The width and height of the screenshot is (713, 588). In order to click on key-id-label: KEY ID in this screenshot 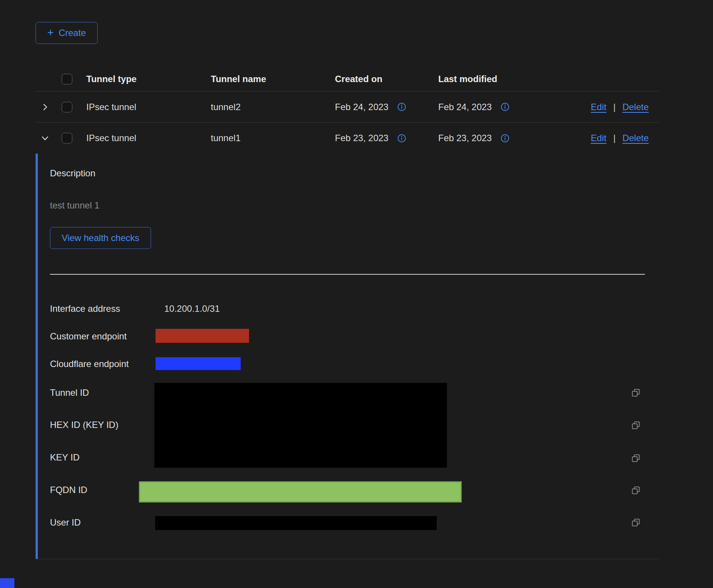, I will do `click(65, 457)`.